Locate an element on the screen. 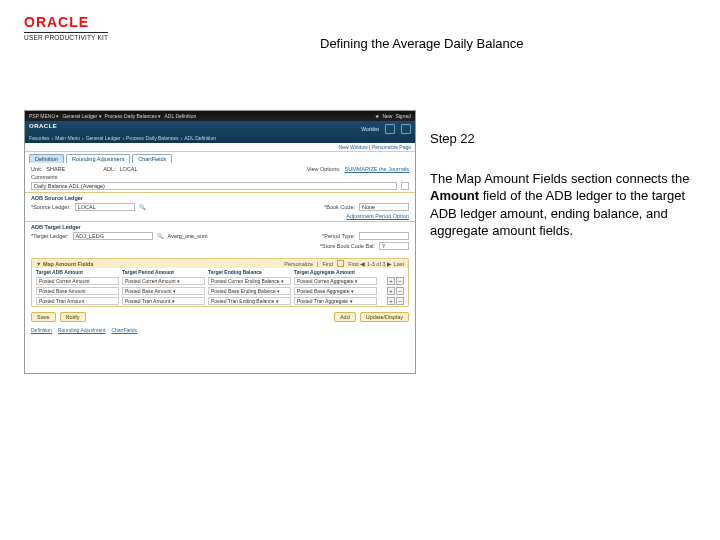 The image size is (720, 540). source-ledger-label: *Source Ledger: is located at coordinates (51, 207).